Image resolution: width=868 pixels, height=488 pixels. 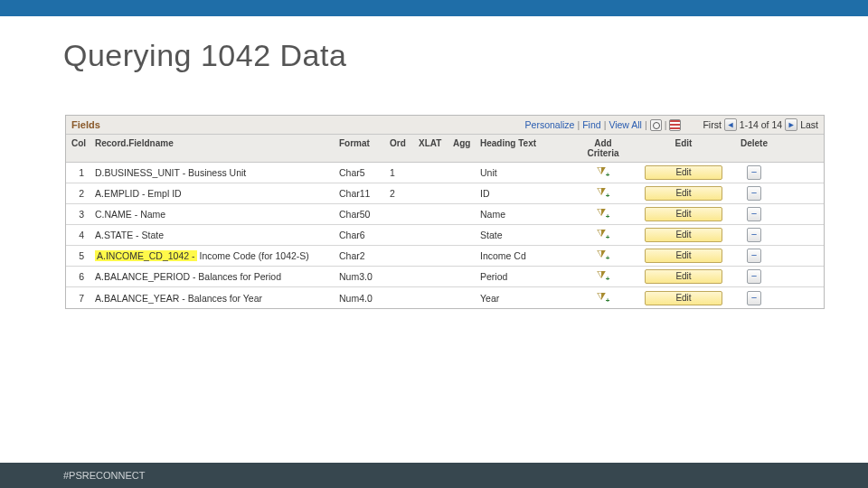 I want to click on cell-field: C.NAME - Name, so click(x=212, y=214).